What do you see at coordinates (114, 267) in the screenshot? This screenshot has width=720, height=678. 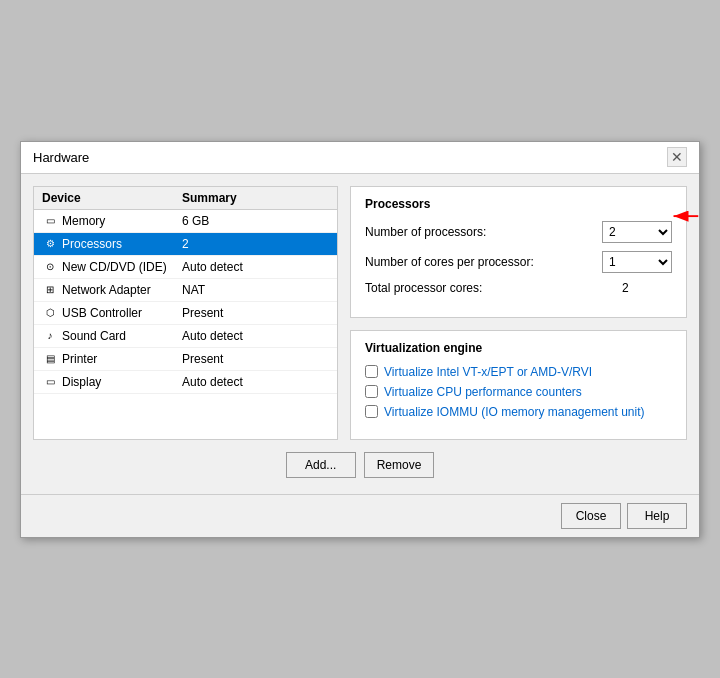 I see `device-name-cd-dvd: New CD/DVD (IDE)` at bounding box center [114, 267].